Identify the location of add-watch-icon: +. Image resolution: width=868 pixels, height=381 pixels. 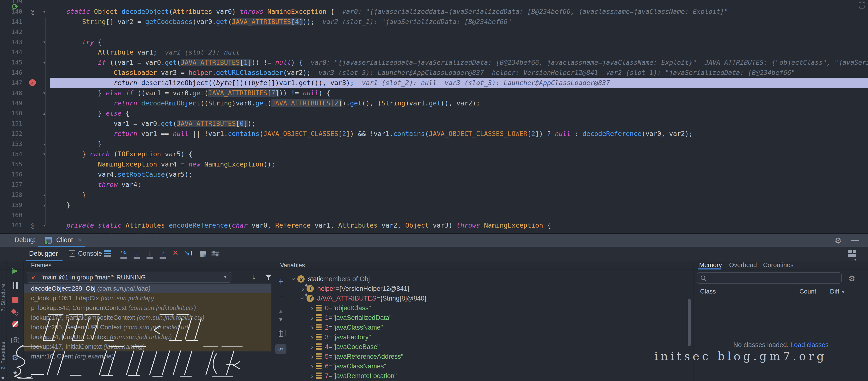
(281, 281).